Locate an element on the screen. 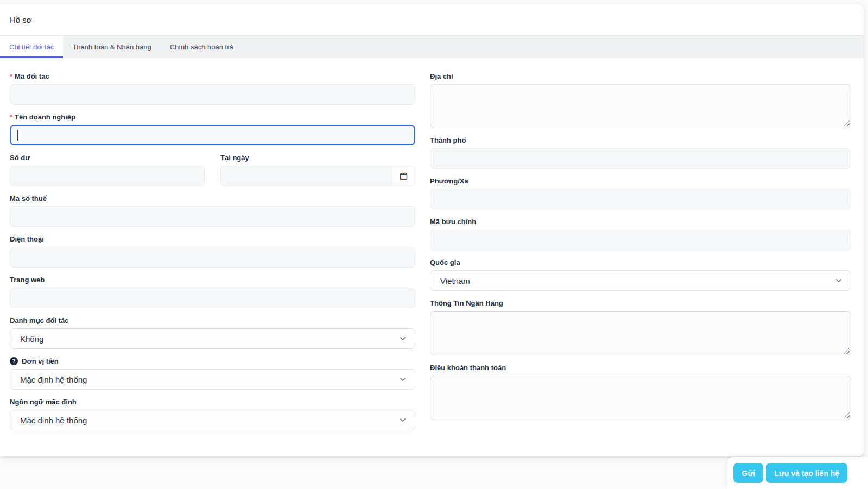  phone-label: Điện thoại is located at coordinates (213, 239).